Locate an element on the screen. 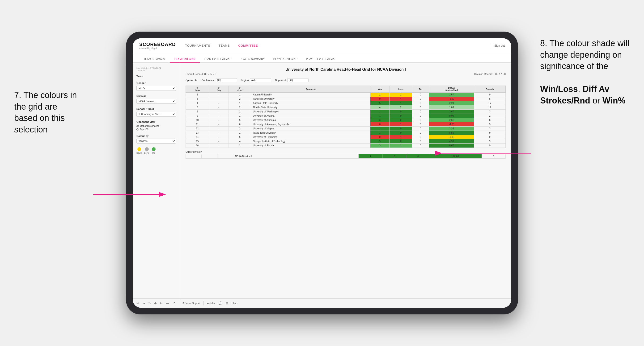 The image size is (644, 346). table-row: 11 - 6 University of Arkansas, Fayettevi… is located at coordinates (346, 124).